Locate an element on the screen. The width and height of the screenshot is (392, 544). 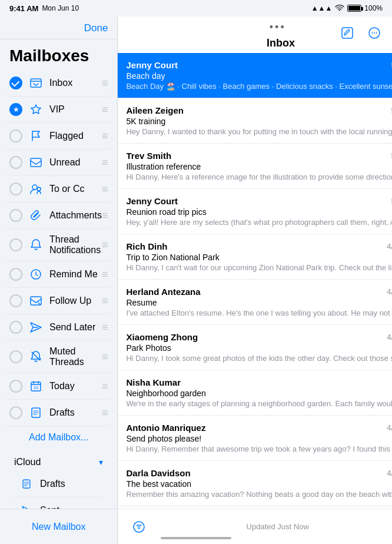
mailbox-label-unread: Unread is located at coordinates (75, 162).